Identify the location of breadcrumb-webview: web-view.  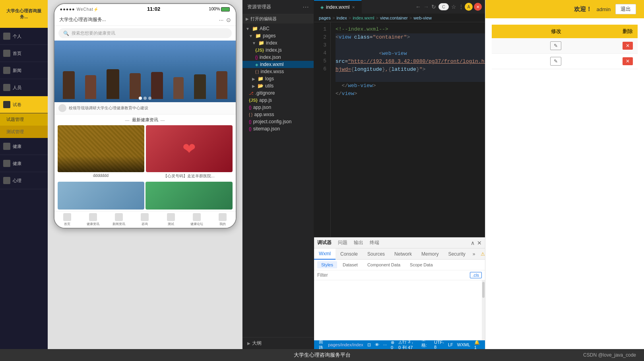
(423, 18).